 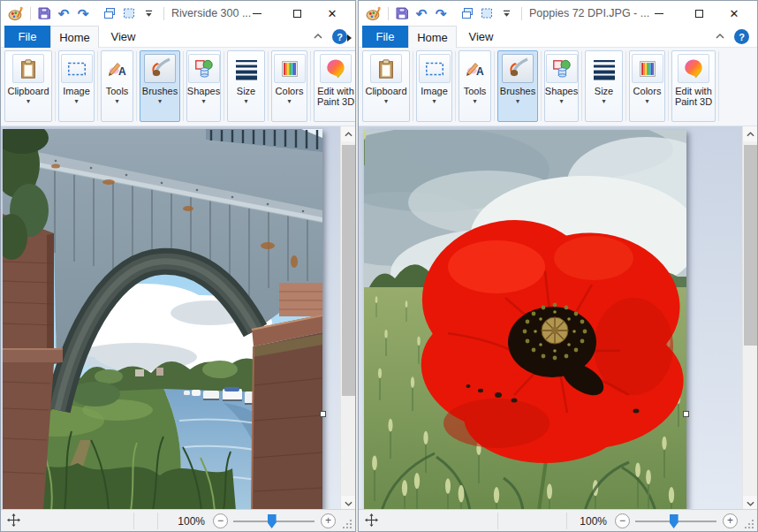 What do you see at coordinates (659, 14) in the screenshot?
I see `minimize-icon` at bounding box center [659, 14].